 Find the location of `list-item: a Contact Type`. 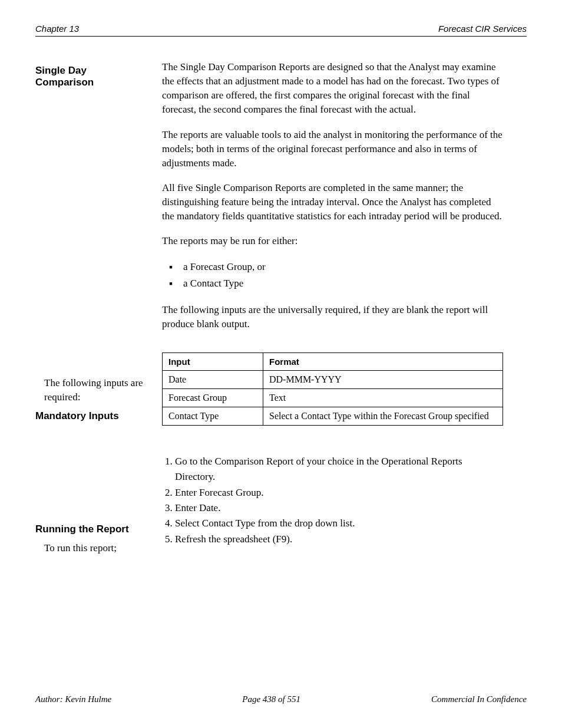

list-item: a Contact Type is located at coordinates (332, 283).